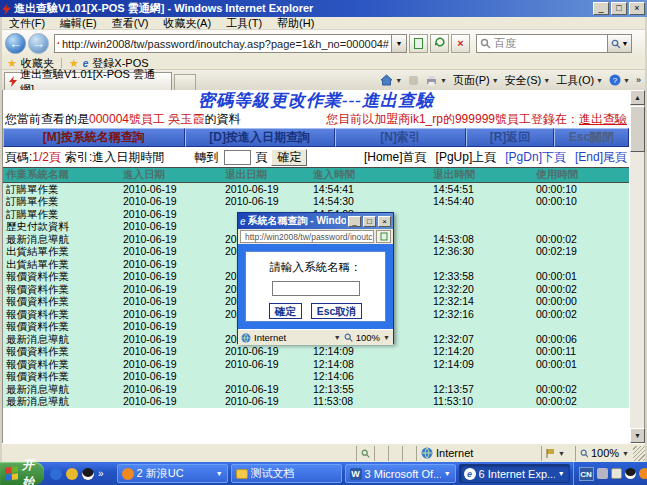 The image size is (647, 485). I want to click on back-button: ←, so click(16, 44).